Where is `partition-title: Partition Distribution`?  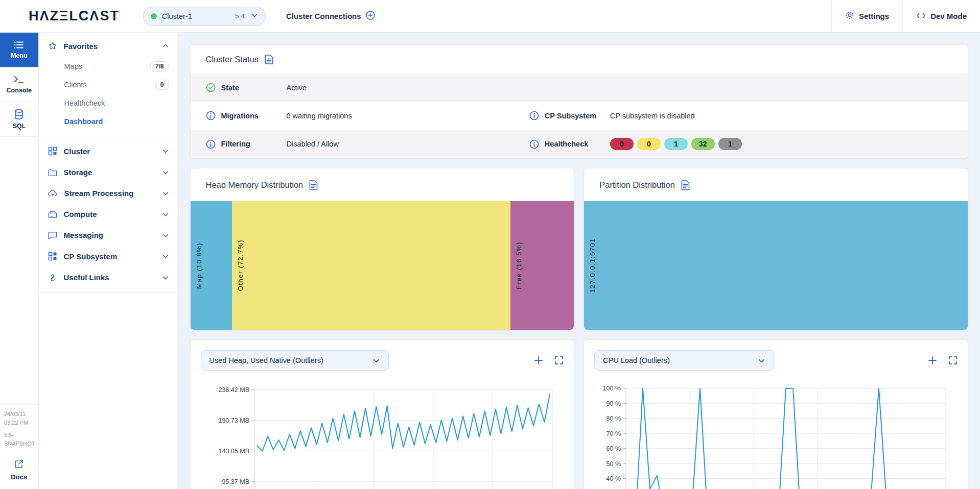 partition-title: Partition Distribution is located at coordinates (637, 185).